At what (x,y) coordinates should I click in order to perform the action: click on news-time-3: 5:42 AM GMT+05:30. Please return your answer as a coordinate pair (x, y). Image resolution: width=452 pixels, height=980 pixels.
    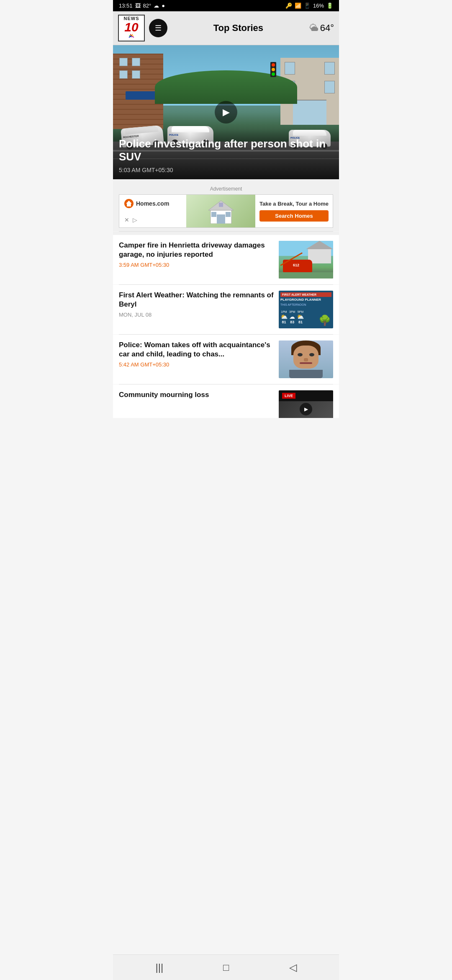
    Looking at the image, I should click on (196, 364).